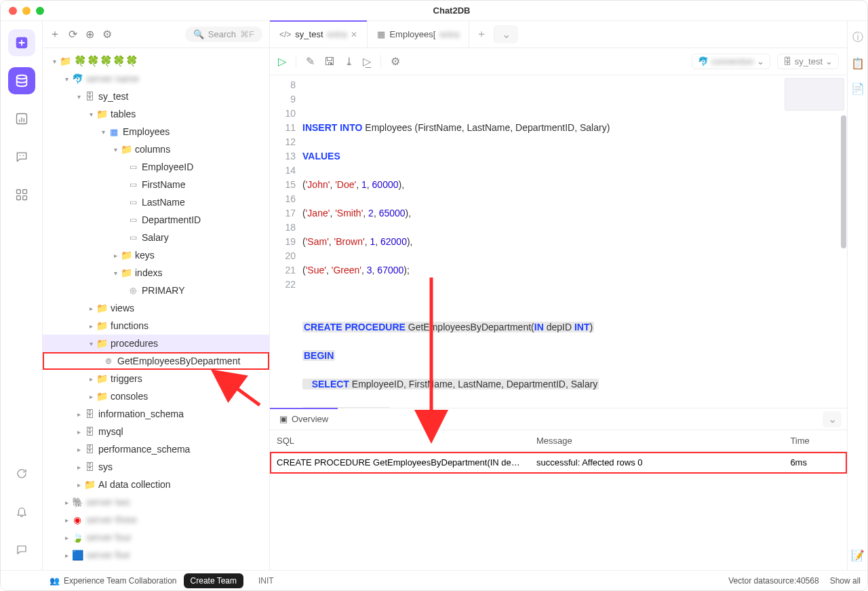  I want to click on column-icon: ▭, so click(133, 202).